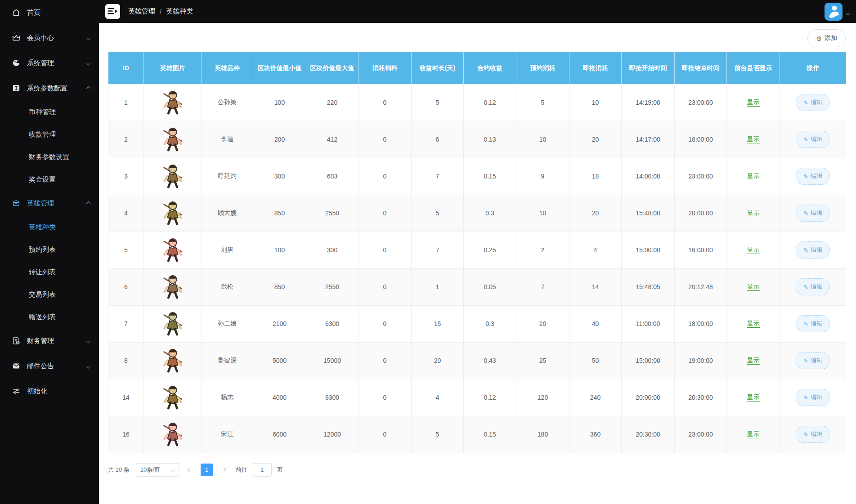 The height and width of the screenshot is (504, 856). What do you see at coordinates (280, 470) in the screenshot?
I see `goto-unit-label: 页` at bounding box center [280, 470].